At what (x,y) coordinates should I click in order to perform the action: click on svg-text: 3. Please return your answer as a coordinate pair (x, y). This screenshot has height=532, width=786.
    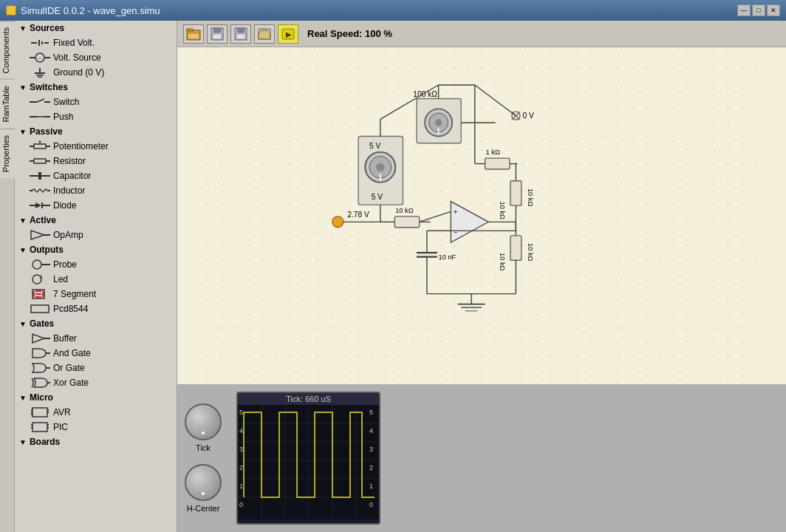
    Looking at the image, I should click on (371, 449).